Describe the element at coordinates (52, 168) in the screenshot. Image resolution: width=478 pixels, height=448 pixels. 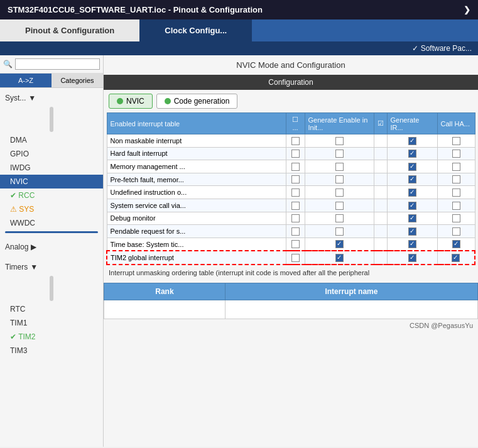
I see `sidebar-item-iwdg: IWDG` at that location.